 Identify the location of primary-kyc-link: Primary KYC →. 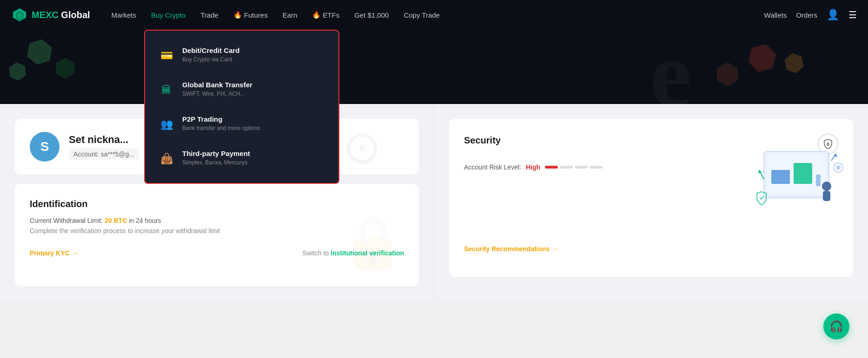
(54, 253).